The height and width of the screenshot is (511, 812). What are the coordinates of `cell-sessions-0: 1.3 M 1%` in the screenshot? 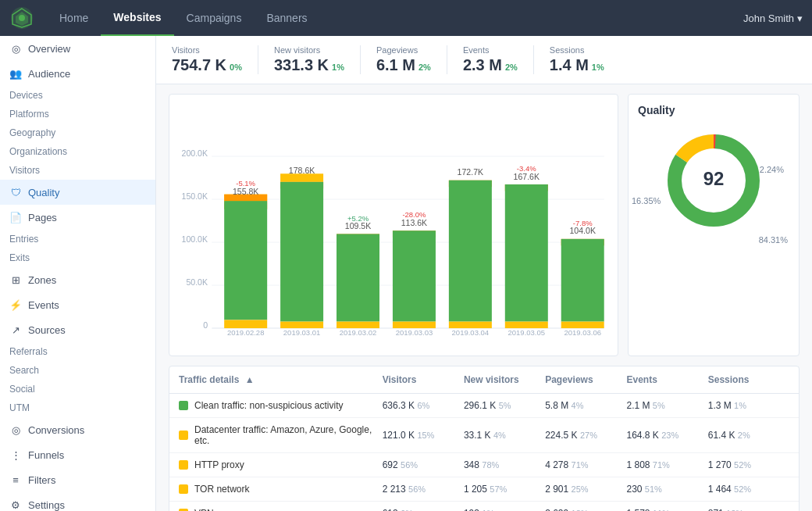 It's located at (749, 406).